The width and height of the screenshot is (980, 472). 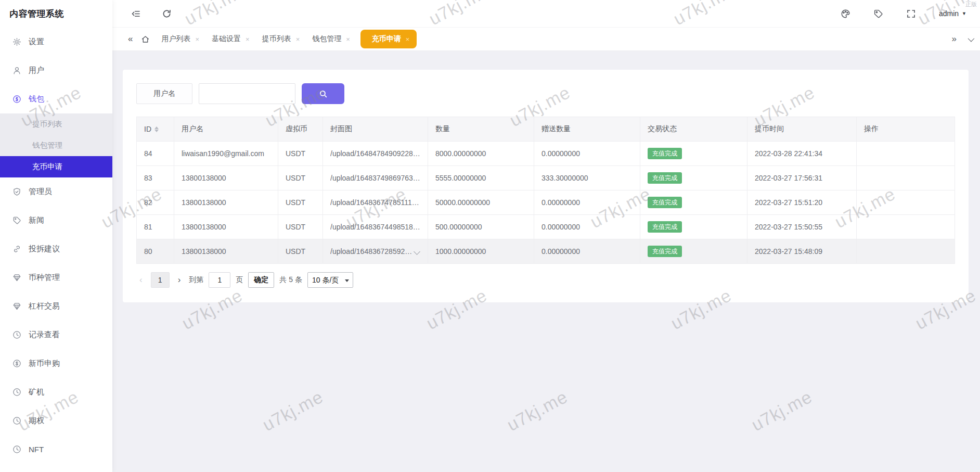 I want to click on cell-currency: USDT, so click(x=301, y=203).